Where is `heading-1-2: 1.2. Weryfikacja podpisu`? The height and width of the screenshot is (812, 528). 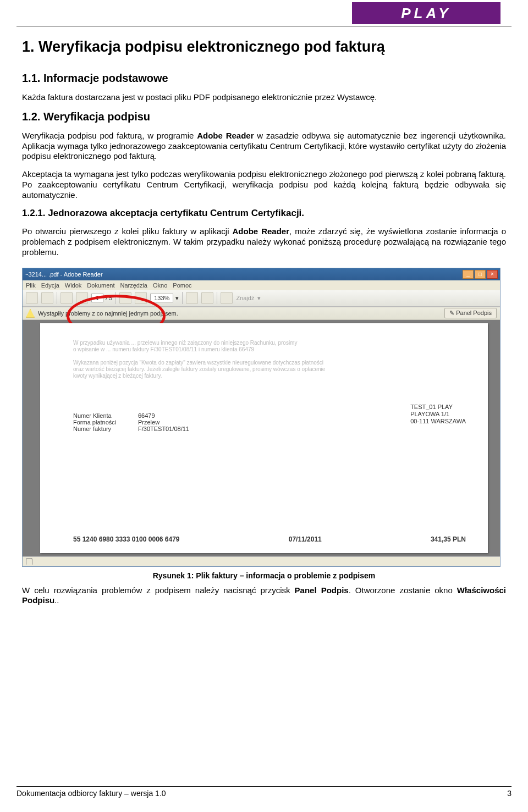
heading-1-2: 1.2. Weryfikacja podpisu is located at coordinates (264, 117).